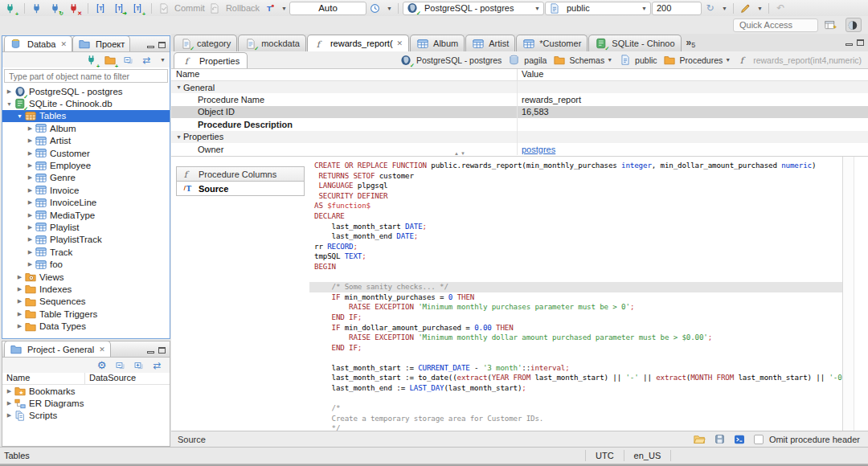 Image resolution: width=868 pixels, height=466 pixels. I want to click on undo-button: ↶, so click(782, 8).